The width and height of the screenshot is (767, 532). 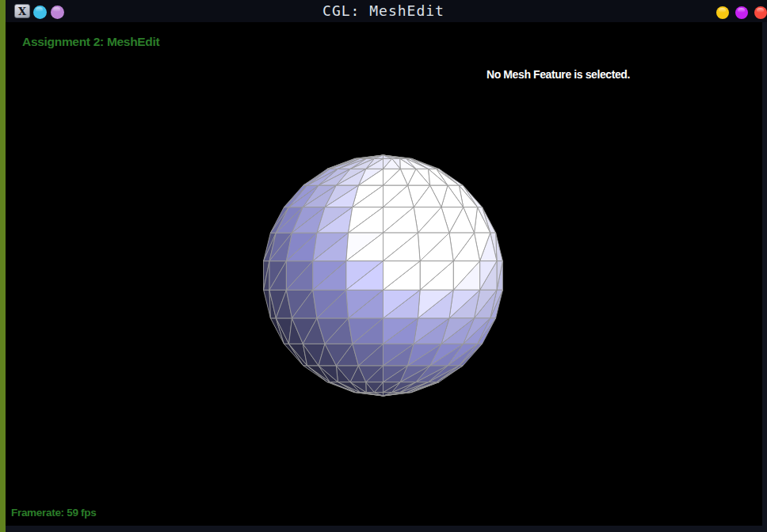 What do you see at coordinates (761, 13) in the screenshot?
I see `window-control-red` at bounding box center [761, 13].